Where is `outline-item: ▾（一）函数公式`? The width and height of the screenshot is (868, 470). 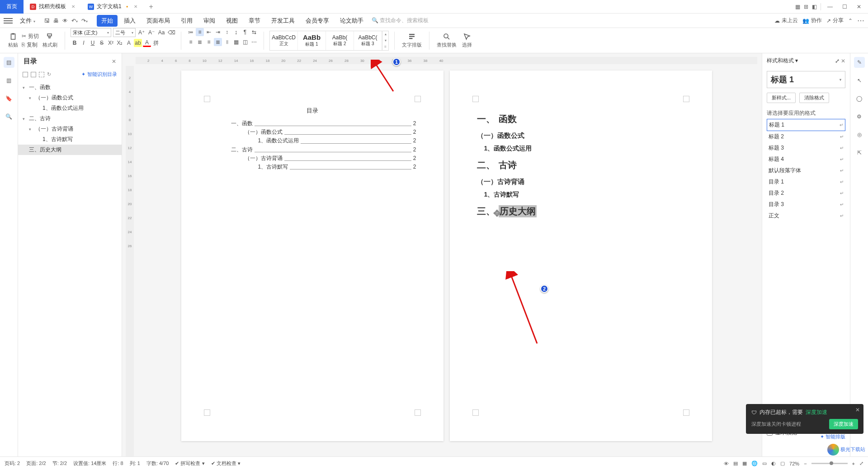 outline-item: ▾（一）函数公式 is located at coordinates (70, 98).